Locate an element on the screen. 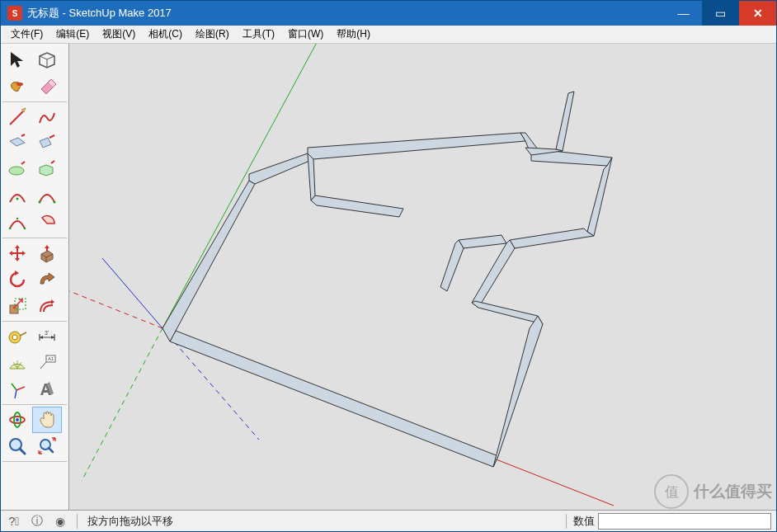 This screenshot has width=777, height=532. axes-tool is located at coordinates (17, 389).